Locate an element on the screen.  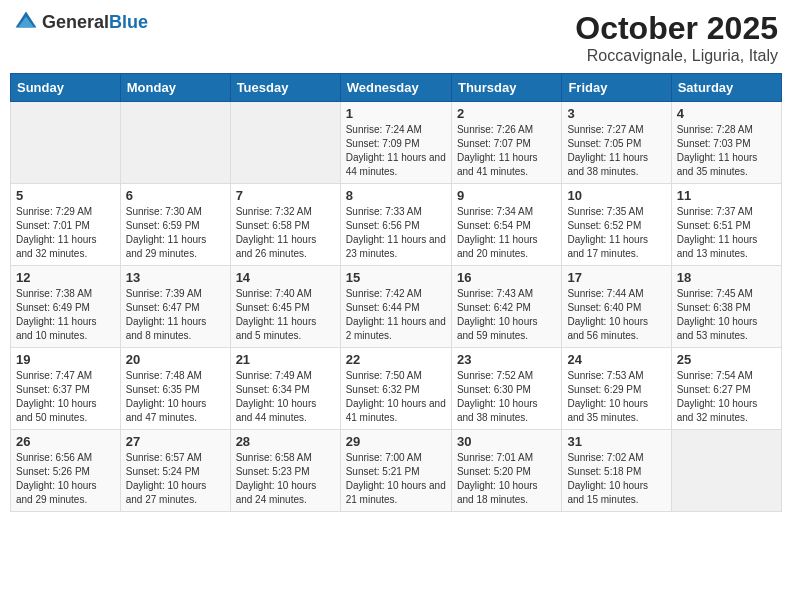
day-number: 23 is located at coordinates (506, 360).